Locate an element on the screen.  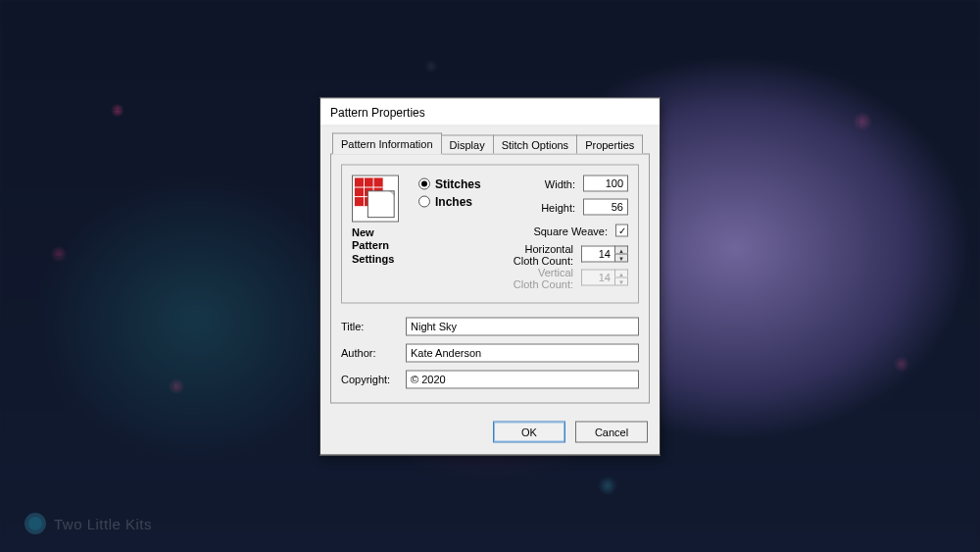
width-input: 100 is located at coordinates (606, 184).